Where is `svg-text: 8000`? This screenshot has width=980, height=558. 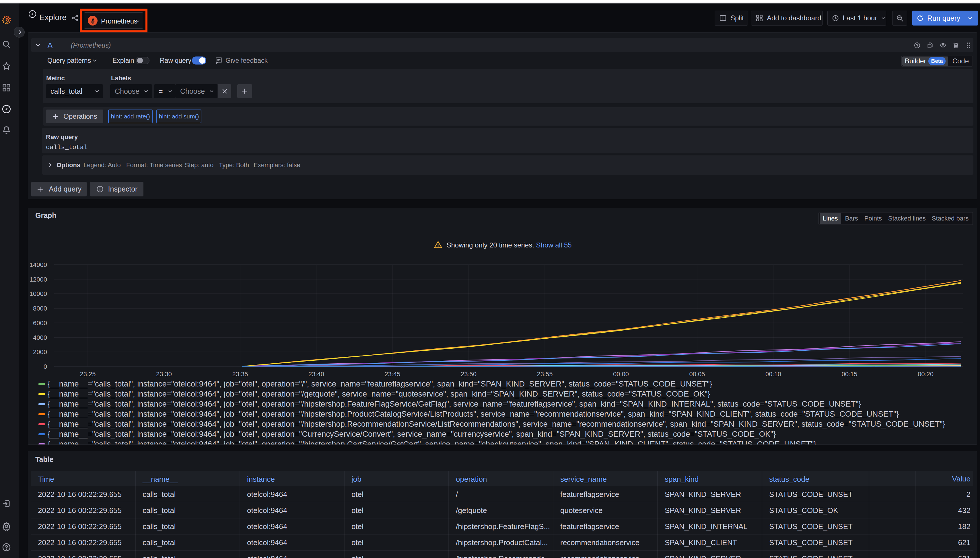
svg-text: 8000 is located at coordinates (40, 308).